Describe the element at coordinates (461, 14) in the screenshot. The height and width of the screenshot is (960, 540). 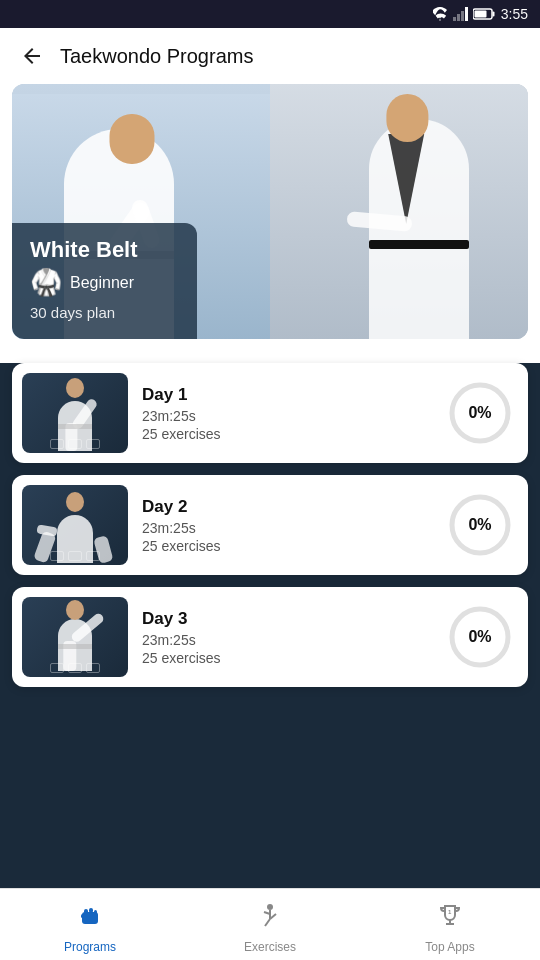
I see `signal-icon` at that location.